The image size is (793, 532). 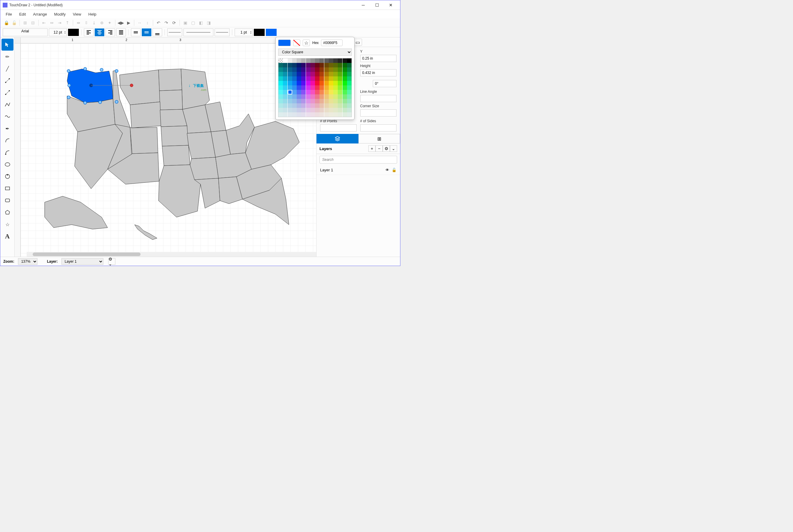 I want to click on y-input, so click(x=379, y=58).